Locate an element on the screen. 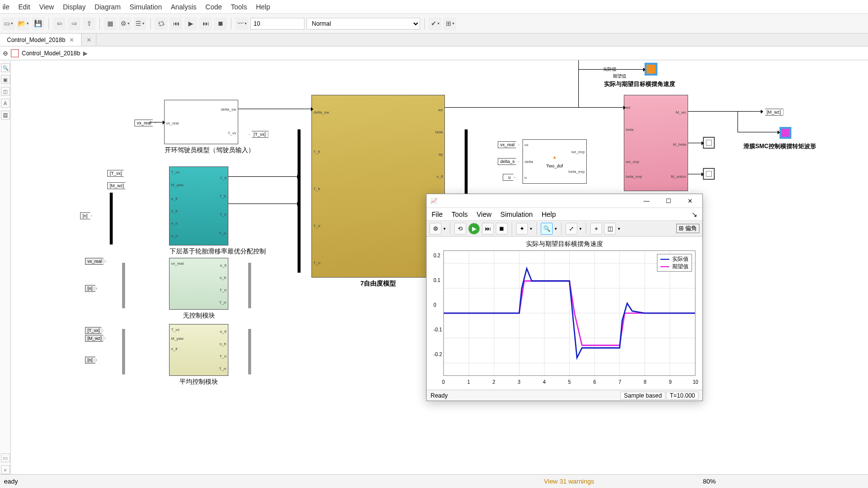  scope-restart-icon: ⟲ is located at coordinates (460, 229).